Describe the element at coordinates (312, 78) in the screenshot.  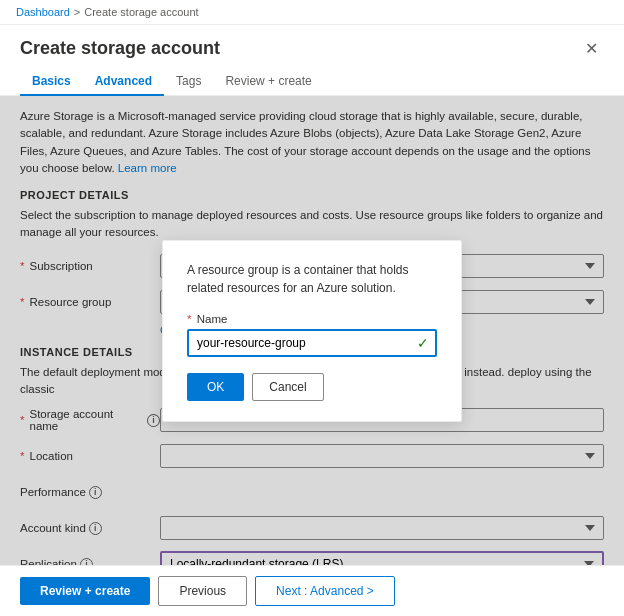
I see `tabs-bar: Basics Advanced Tags Review + create` at that location.